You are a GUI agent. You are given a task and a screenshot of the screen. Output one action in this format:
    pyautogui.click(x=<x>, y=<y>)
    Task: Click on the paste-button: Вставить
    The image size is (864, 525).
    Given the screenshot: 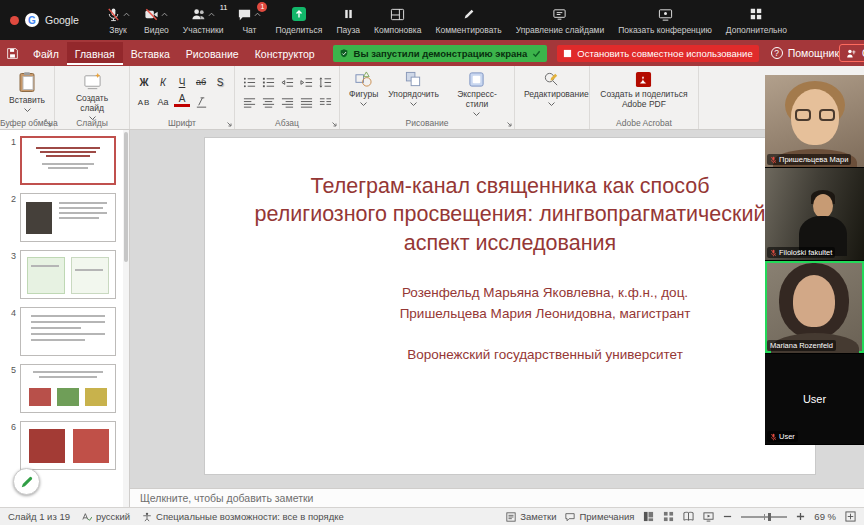 What is the action you would take?
    pyautogui.click(x=27, y=92)
    